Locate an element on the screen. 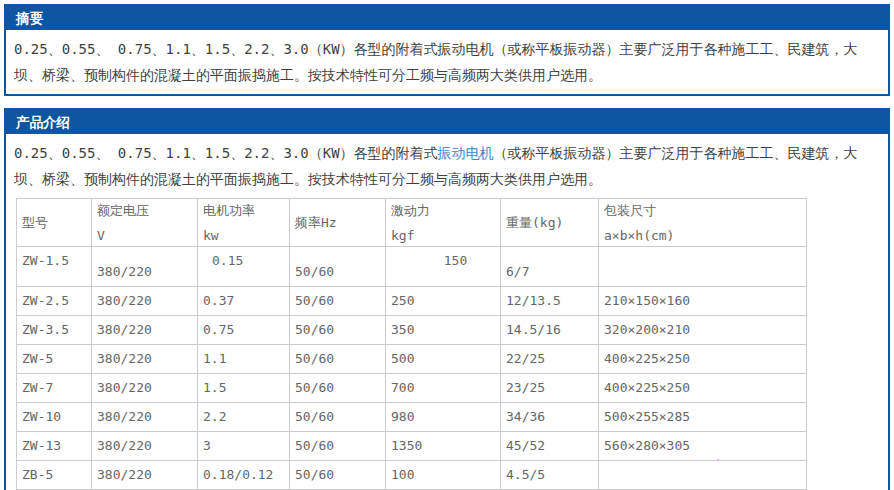  cell-weight: 6/7 is located at coordinates (550, 267).